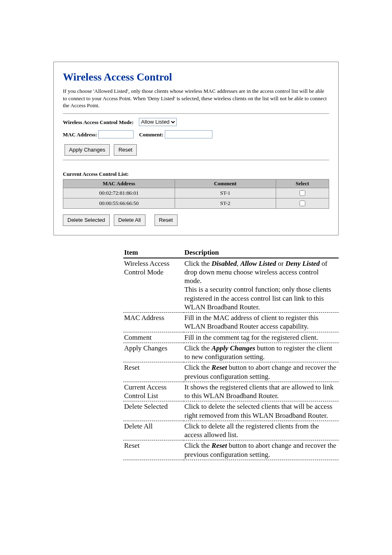 This screenshot has width=392, height=555. What do you see at coordinates (225, 203) in the screenshot?
I see `acl-cell-comment: ST-2` at bounding box center [225, 203].